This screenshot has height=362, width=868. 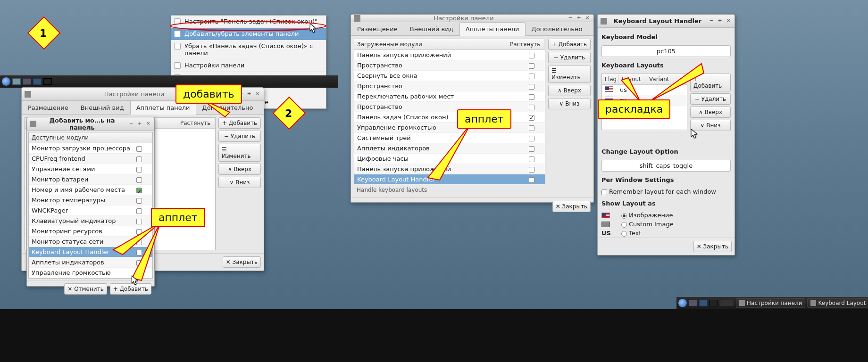 What do you see at coordinates (710, 112) in the screenshot?
I see `up-layout-button: ∧ Вверх` at bounding box center [710, 112].